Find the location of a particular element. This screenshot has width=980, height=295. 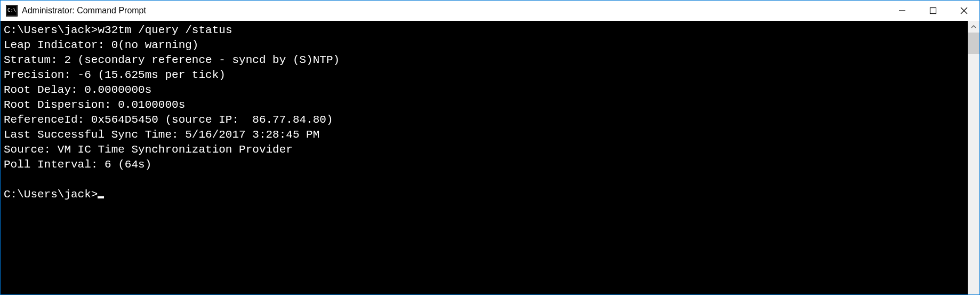

cmd-icon: C:\ is located at coordinates (12, 11).